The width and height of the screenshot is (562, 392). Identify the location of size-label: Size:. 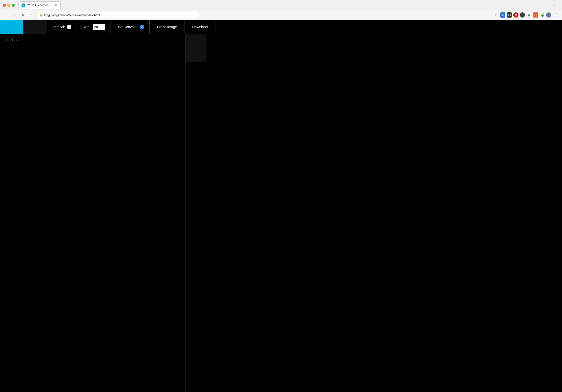
(86, 27).